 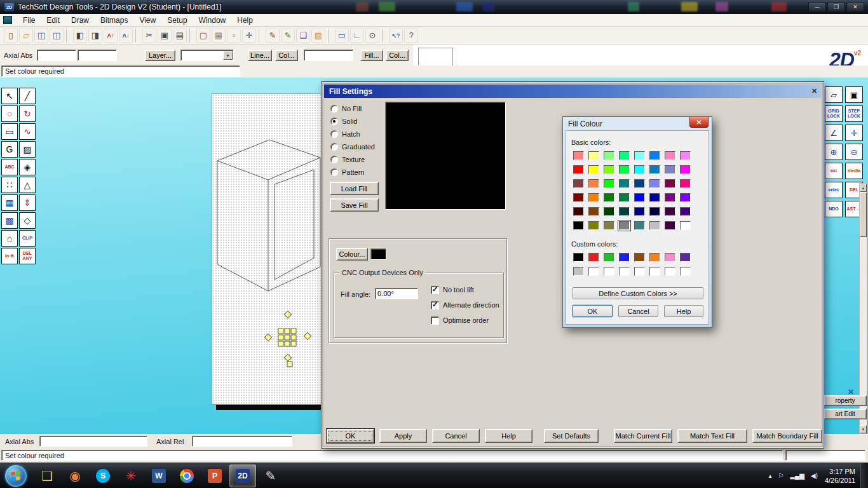 I want to click on taskbar-media-player-button: ◉, so click(x=75, y=476).